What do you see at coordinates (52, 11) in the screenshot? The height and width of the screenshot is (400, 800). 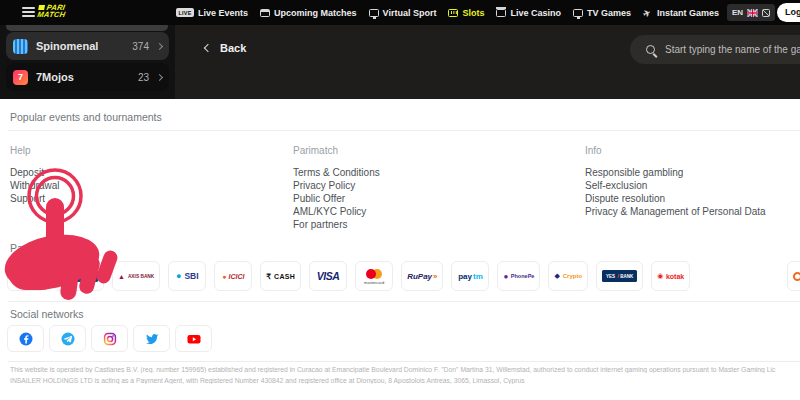 I see `parimatch-logo: PARI MATCH` at bounding box center [52, 11].